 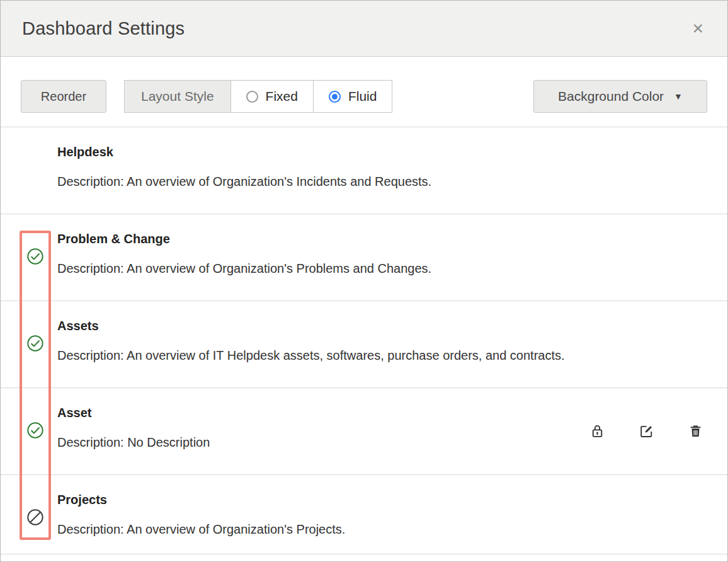 What do you see at coordinates (678, 96) in the screenshot?
I see `chevron-down-icon: ▼` at bounding box center [678, 96].